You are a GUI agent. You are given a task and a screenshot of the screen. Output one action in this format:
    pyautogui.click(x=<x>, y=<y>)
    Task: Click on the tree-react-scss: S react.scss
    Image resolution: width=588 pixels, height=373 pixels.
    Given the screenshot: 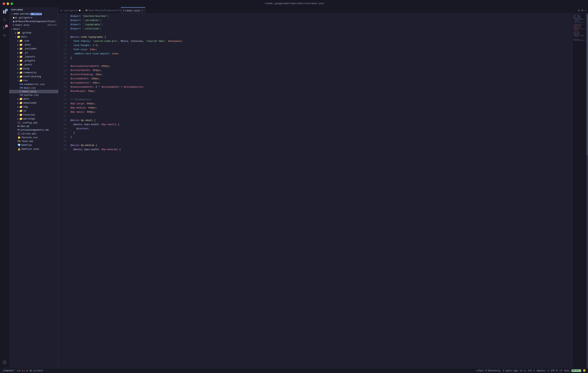 What is the action you would take?
    pyautogui.click(x=34, y=92)
    